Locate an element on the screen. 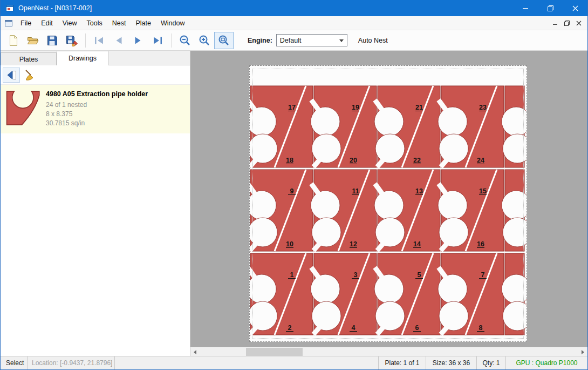 This screenshot has height=370, width=588. mdi-close-button is located at coordinates (579, 23).